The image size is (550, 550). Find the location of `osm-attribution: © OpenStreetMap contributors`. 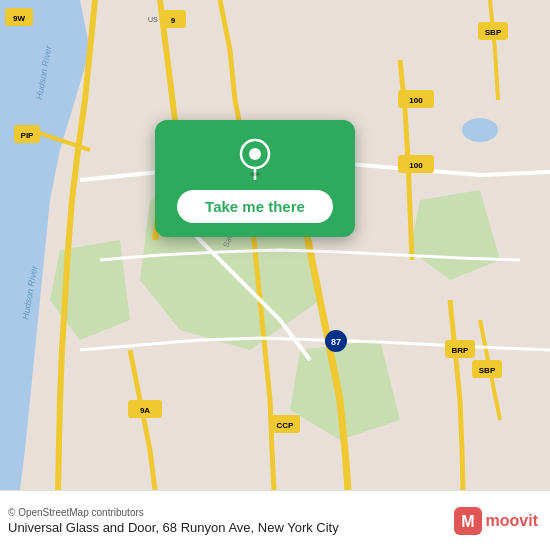

osm-attribution: © OpenStreetMap contributors is located at coordinates (174, 512).